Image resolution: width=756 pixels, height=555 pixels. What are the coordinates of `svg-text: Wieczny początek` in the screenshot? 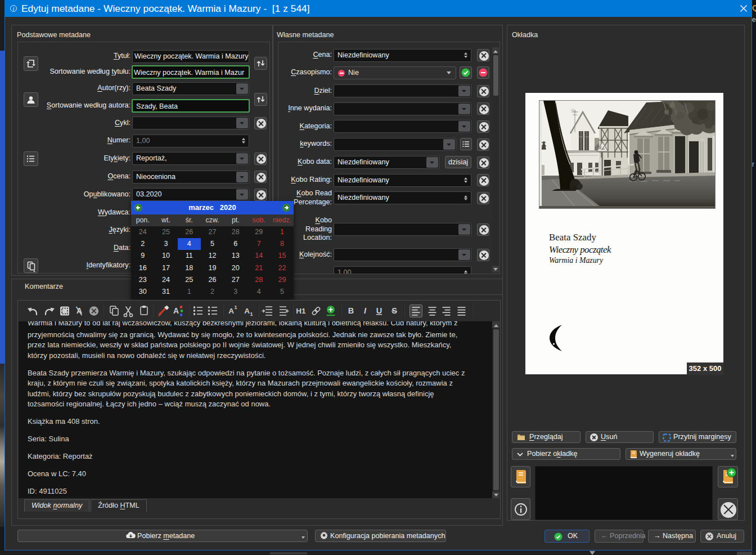 It's located at (580, 250).